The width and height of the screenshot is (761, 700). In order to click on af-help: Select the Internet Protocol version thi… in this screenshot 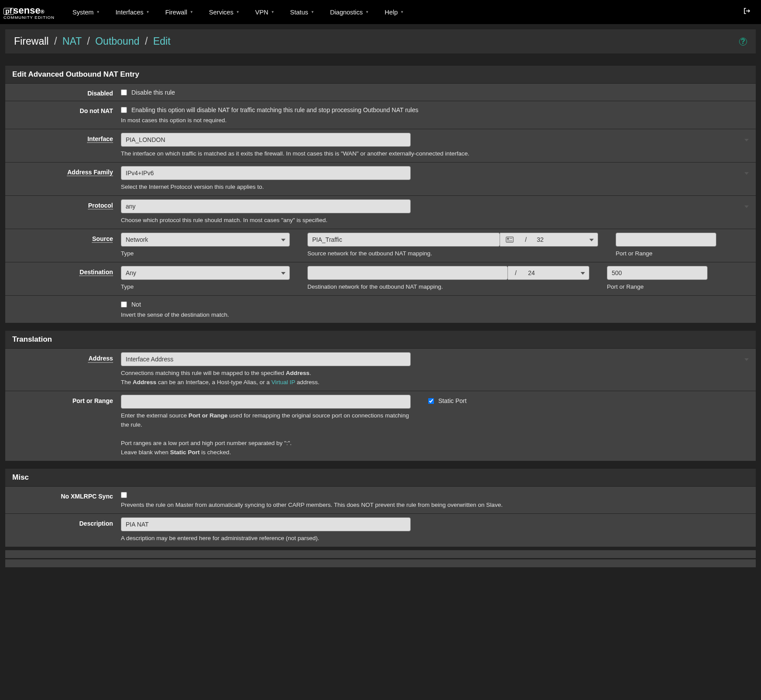, I will do `click(437, 187)`.